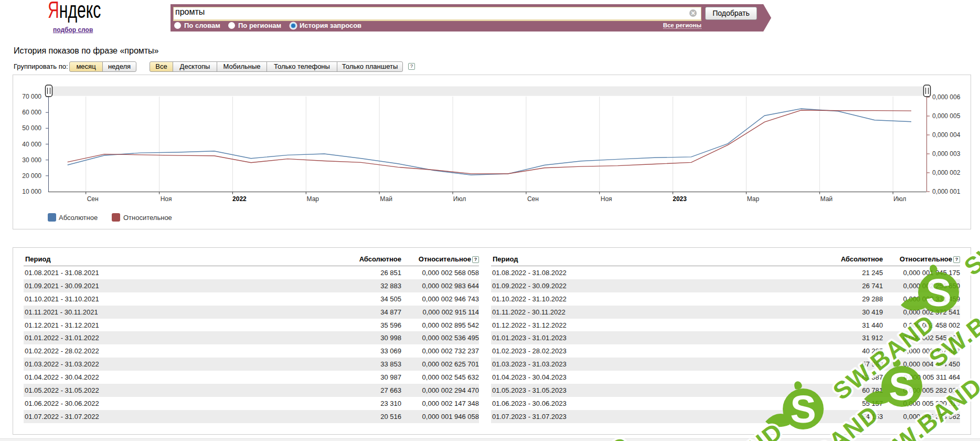 The width and height of the screenshot is (980, 441). I want to click on svg-text: 70 000, so click(31, 97).